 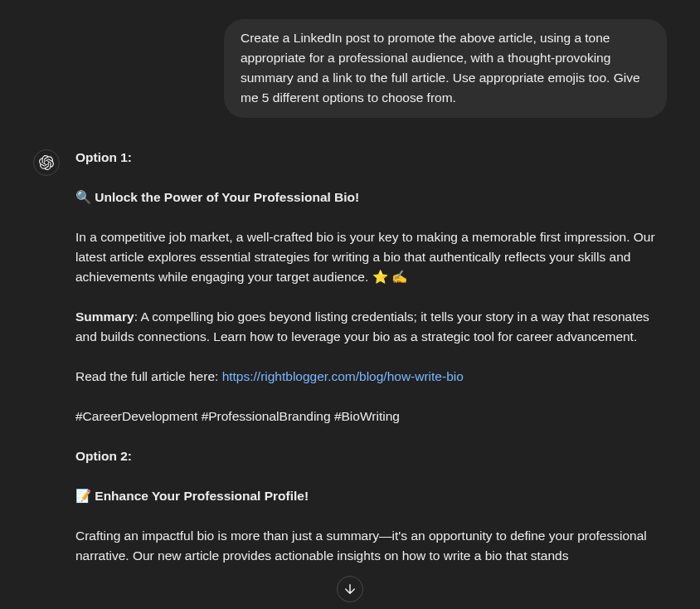 What do you see at coordinates (368, 327) in the screenshot?
I see `option-1-summary: Summary: A compelling bio goes beyond li…` at bounding box center [368, 327].